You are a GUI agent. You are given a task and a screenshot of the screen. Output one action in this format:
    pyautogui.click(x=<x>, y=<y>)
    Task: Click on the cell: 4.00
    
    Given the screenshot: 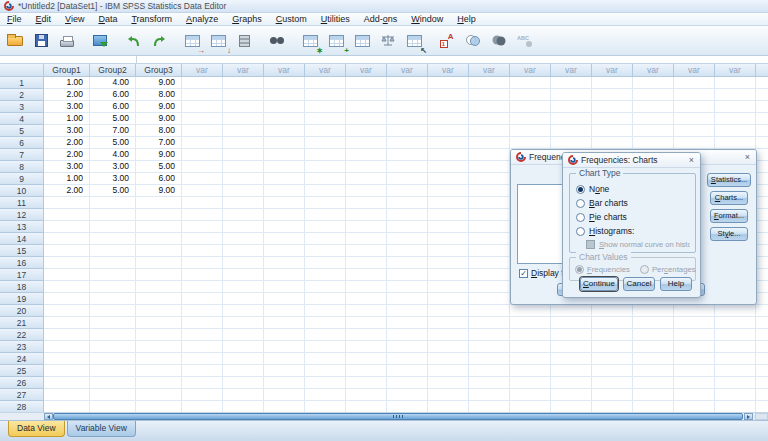 What is the action you would take?
    pyautogui.click(x=113, y=155)
    